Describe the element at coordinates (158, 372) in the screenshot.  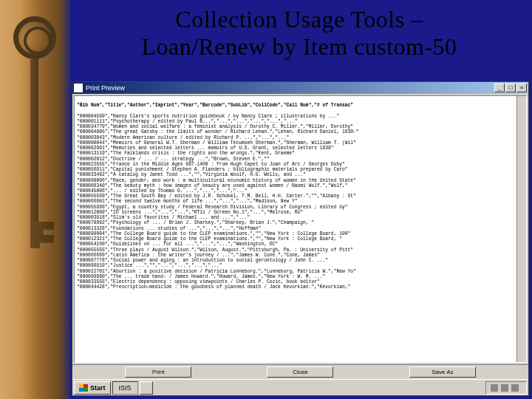
I see `print-button: Print` at that location.